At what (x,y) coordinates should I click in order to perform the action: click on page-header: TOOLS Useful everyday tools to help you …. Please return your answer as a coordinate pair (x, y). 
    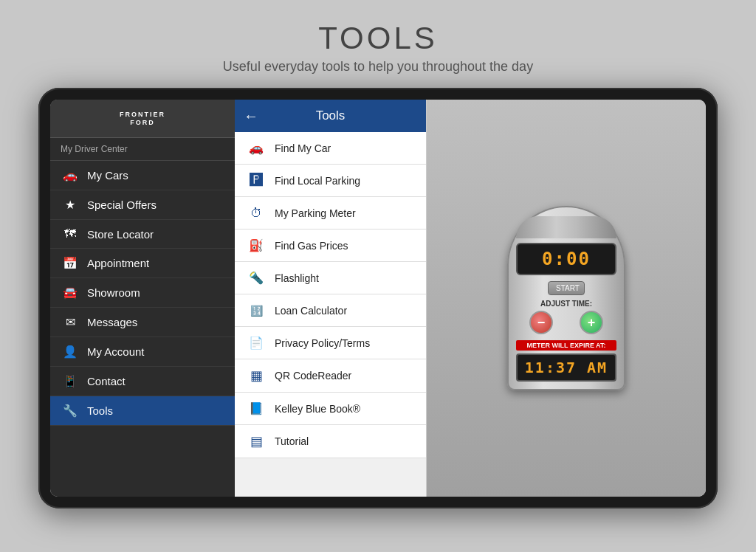
    Looking at the image, I should click on (378, 44).